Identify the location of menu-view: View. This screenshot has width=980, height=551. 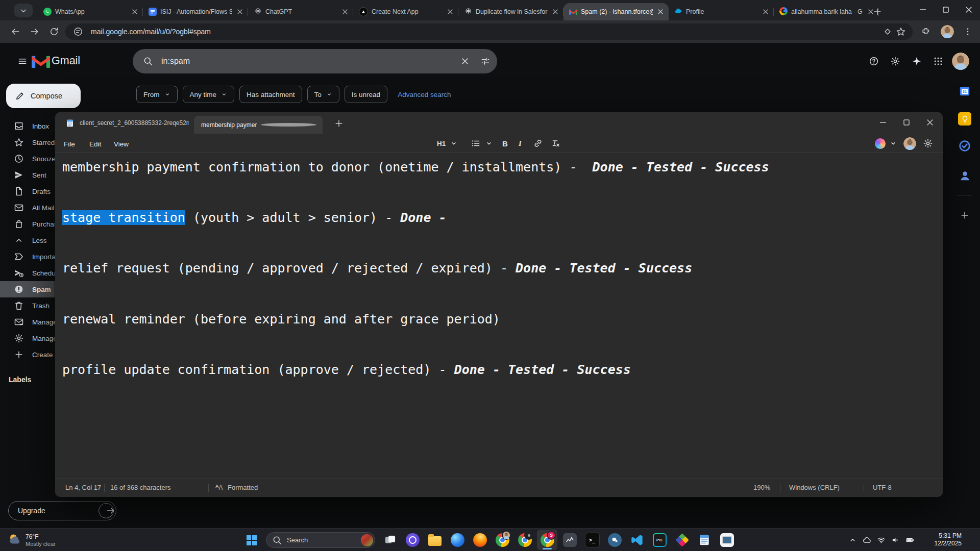
(121, 144).